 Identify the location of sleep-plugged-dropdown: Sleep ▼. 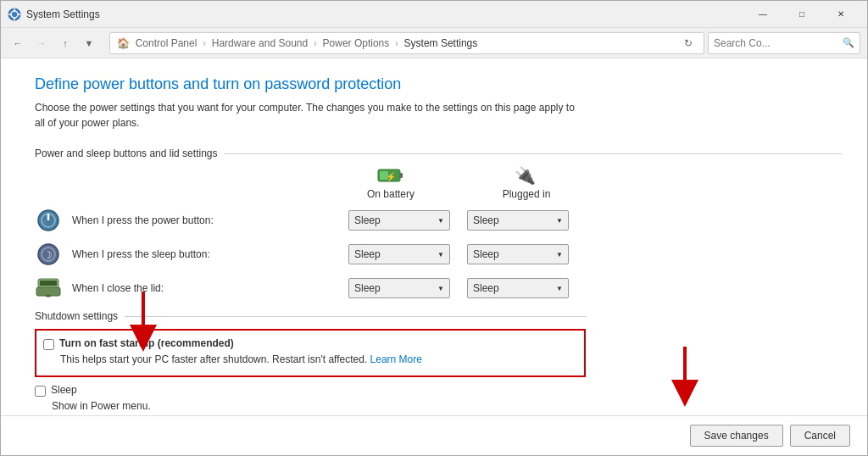
(518, 254).